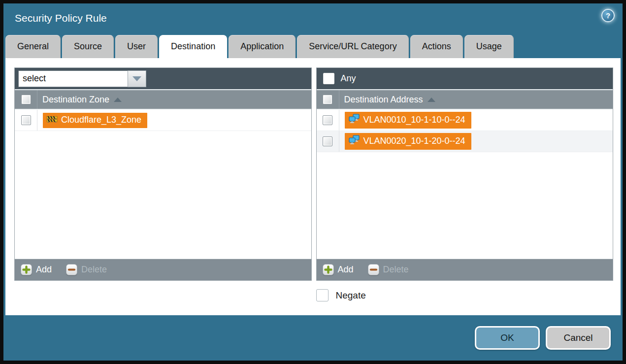 The height and width of the screenshot is (364, 626). I want to click on address-entry-label: VLAN0010_10-1-10-0--24, so click(415, 120).